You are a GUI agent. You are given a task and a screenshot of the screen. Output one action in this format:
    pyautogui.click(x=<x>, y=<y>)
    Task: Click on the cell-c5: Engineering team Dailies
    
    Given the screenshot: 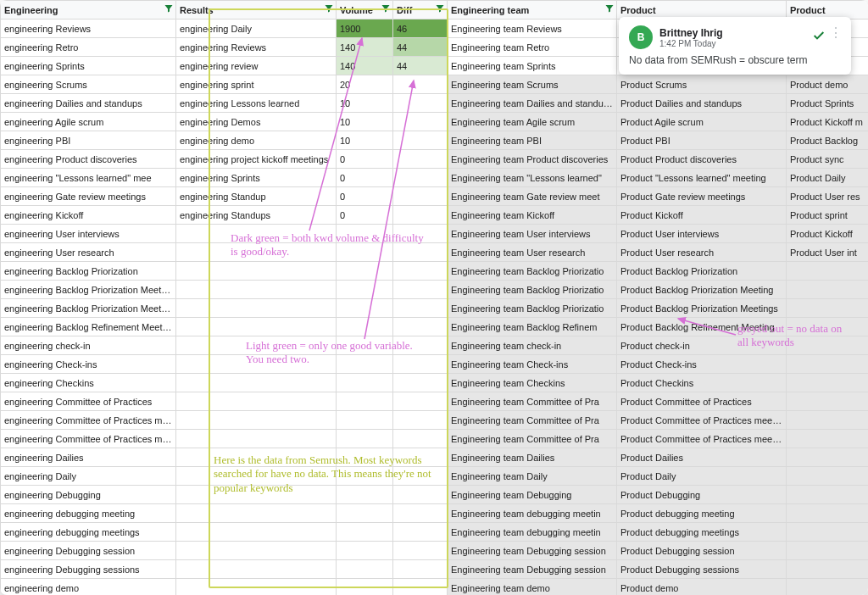 What is the action you would take?
    pyautogui.click(x=532, y=458)
    